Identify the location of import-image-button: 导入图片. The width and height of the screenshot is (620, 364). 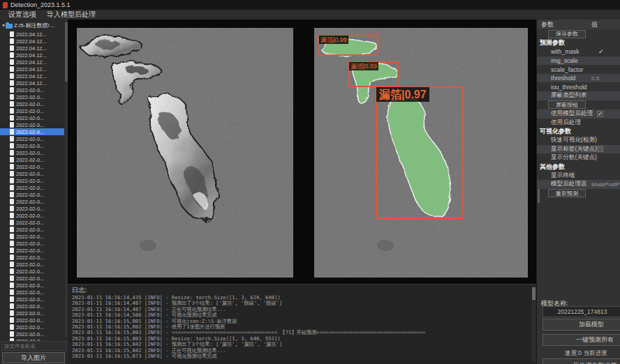
(34, 358).